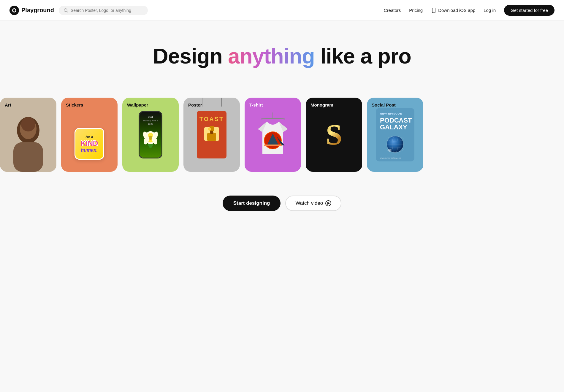  What do you see at coordinates (28, 135) in the screenshot?
I see `card-art: Art` at bounding box center [28, 135].